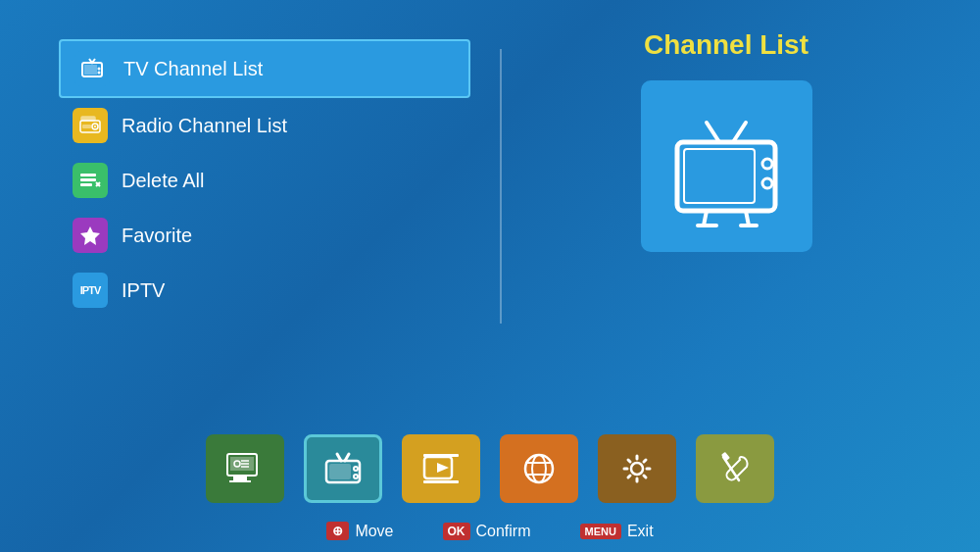 Image resolution: width=980 pixels, height=552 pixels. I want to click on menu-item-favorite-label: Favorite, so click(157, 235).